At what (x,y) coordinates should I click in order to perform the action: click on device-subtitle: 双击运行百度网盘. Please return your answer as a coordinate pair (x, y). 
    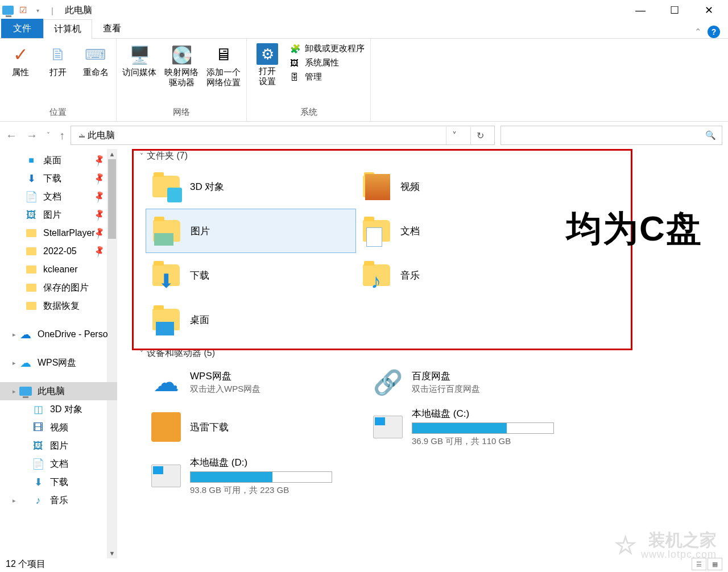
    Looking at the image, I should click on (493, 389).